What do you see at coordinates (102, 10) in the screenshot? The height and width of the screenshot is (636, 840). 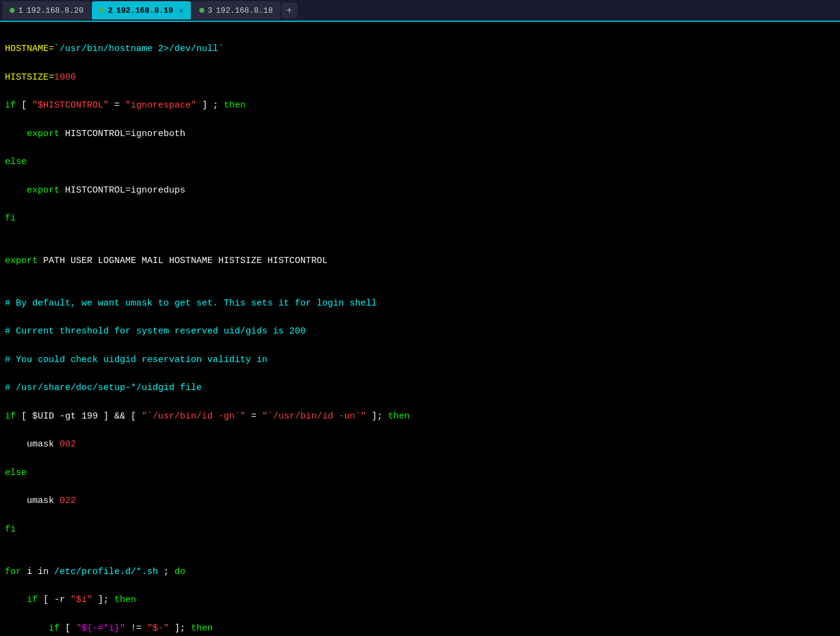 I see `tab-2-dot` at bounding box center [102, 10].